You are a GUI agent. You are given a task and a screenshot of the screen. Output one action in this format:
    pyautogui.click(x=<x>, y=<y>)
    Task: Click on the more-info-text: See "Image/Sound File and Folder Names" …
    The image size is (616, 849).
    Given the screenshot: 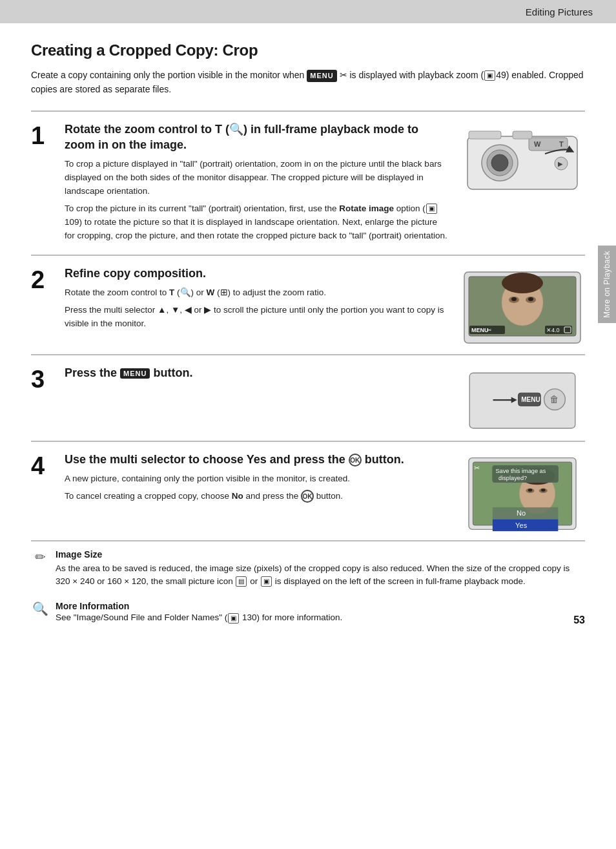 What is the action you would take?
    pyautogui.click(x=199, y=618)
    